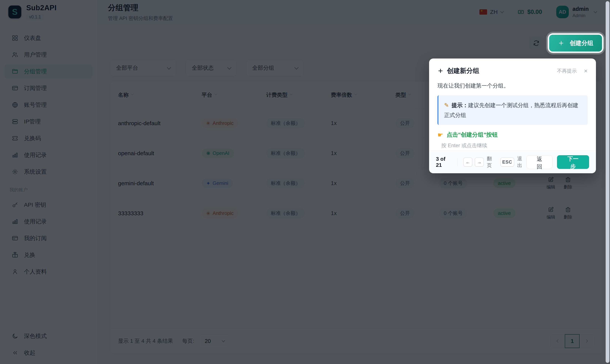 This screenshot has width=610, height=364. I want to click on tour-progress: 3 of 21, so click(444, 162).